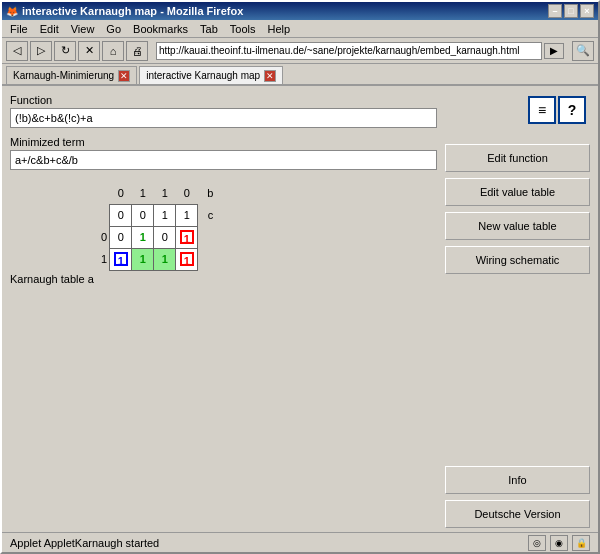  I want to click on tab-label-active: interactive Karnaugh map, so click(203, 76).